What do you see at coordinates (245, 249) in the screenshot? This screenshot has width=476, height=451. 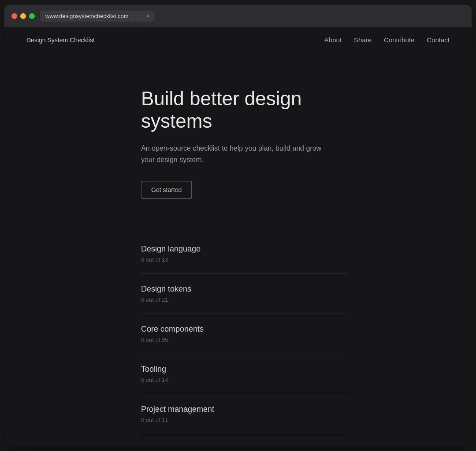 I see `checklist-item-title: Design language` at bounding box center [245, 249].